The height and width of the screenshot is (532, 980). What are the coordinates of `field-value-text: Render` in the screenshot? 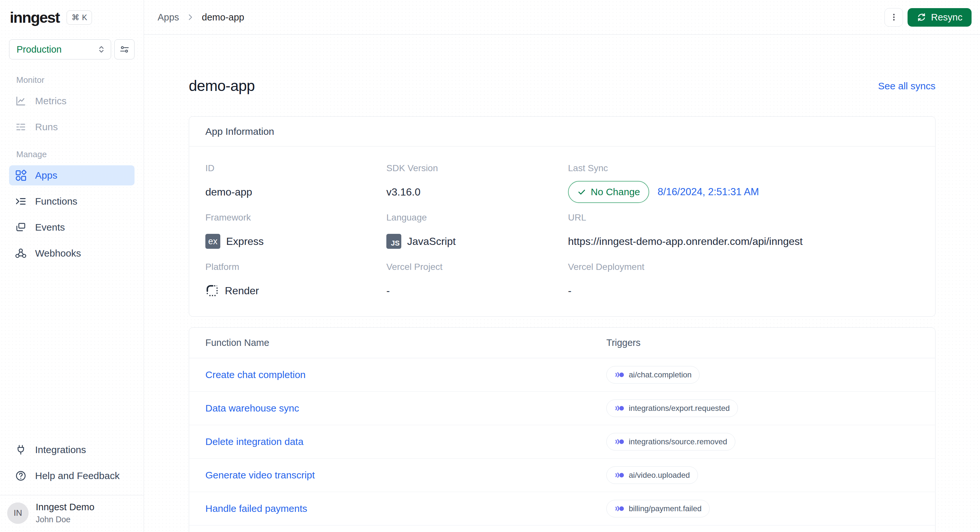 It's located at (242, 291).